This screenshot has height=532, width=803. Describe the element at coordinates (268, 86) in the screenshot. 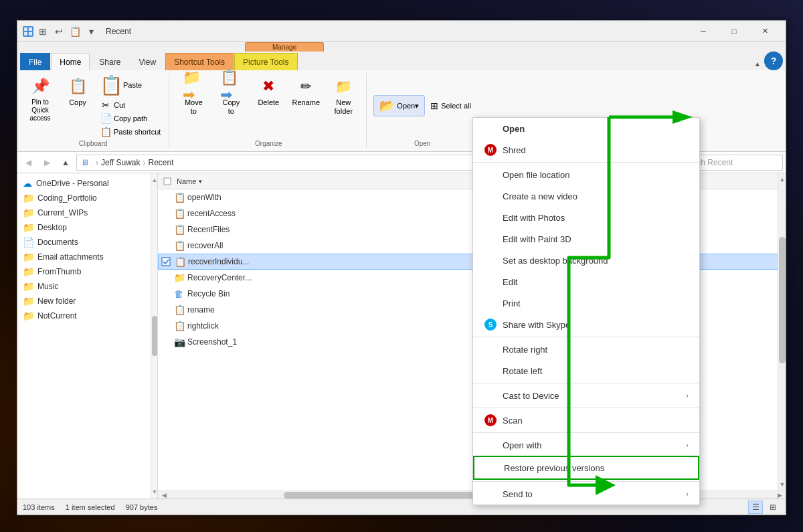

I see `delete-icon: ✖` at that location.